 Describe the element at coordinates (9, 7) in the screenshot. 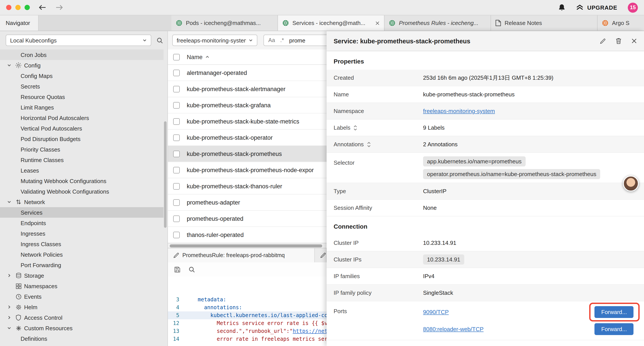

I see `close-window-button` at that location.